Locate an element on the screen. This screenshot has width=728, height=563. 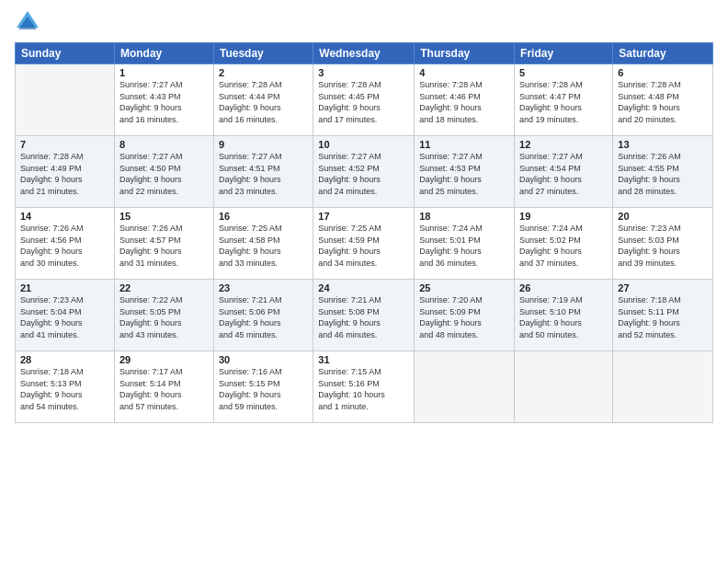
calendar-cell: 19Sunrise: 7:24 AMSunset: 5:02 PMDayligh… is located at coordinates (564, 244).